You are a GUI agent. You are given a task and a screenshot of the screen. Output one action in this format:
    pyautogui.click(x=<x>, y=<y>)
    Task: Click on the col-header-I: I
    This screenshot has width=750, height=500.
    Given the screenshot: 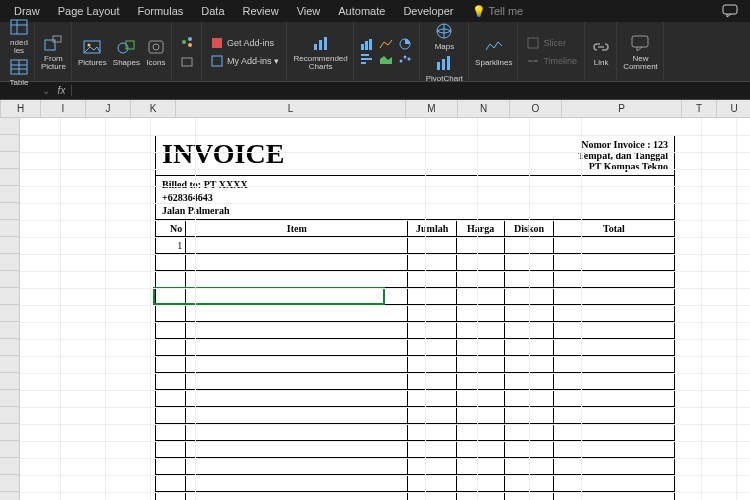 What is the action you would take?
    pyautogui.click(x=64, y=108)
    